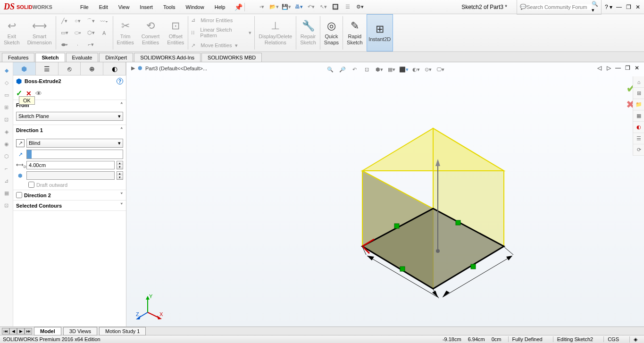 The height and width of the screenshot is (343, 644). I want to click on ls-assembly-icon: ◇, so click(7, 83).